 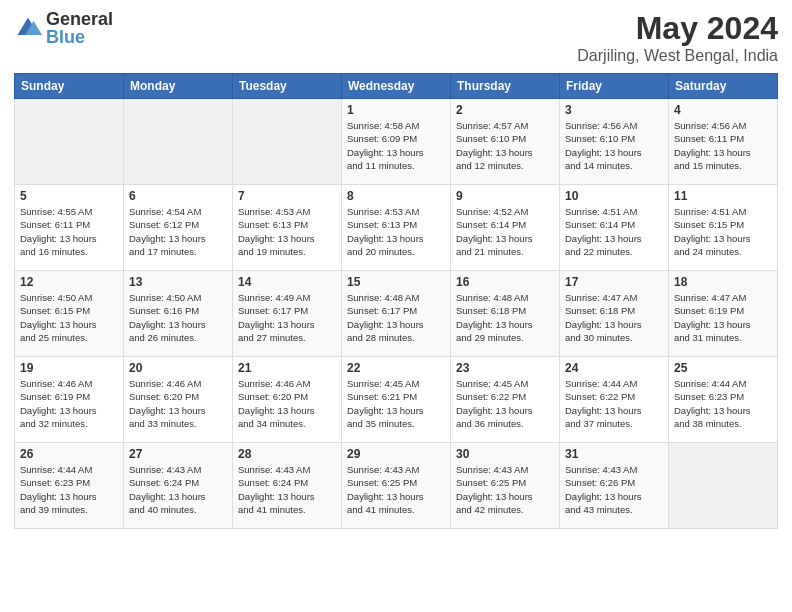 I want to click on cell-week1-day1, so click(x=178, y=142).